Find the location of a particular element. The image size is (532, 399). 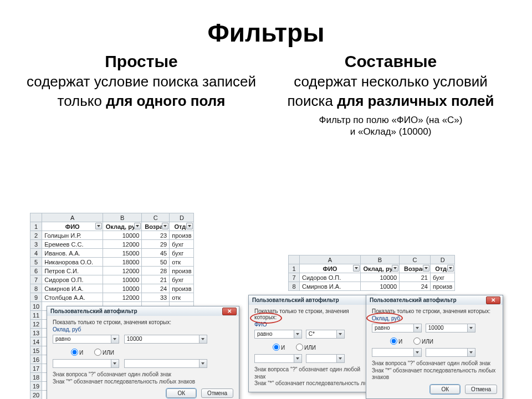

table-row: 6Петров С.И.1200028произв is located at coordinates (112, 271).